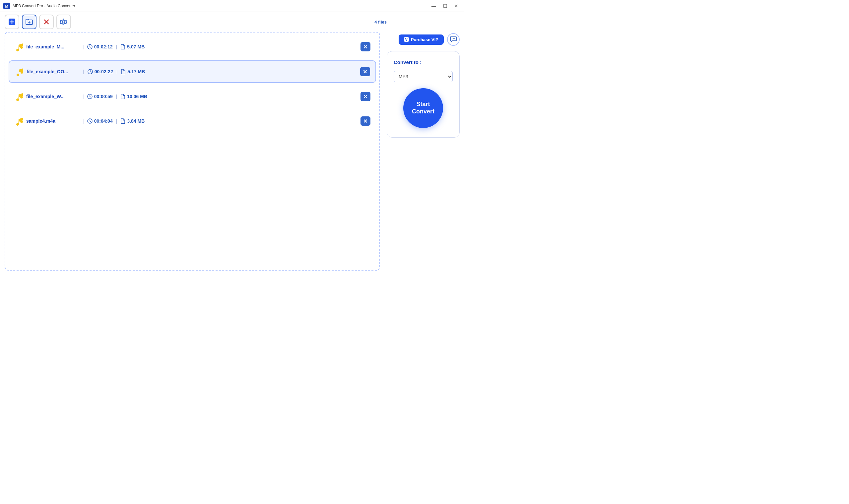 This screenshot has width=849, height=504. What do you see at coordinates (434, 6) in the screenshot?
I see `minimize-button: —` at bounding box center [434, 6].